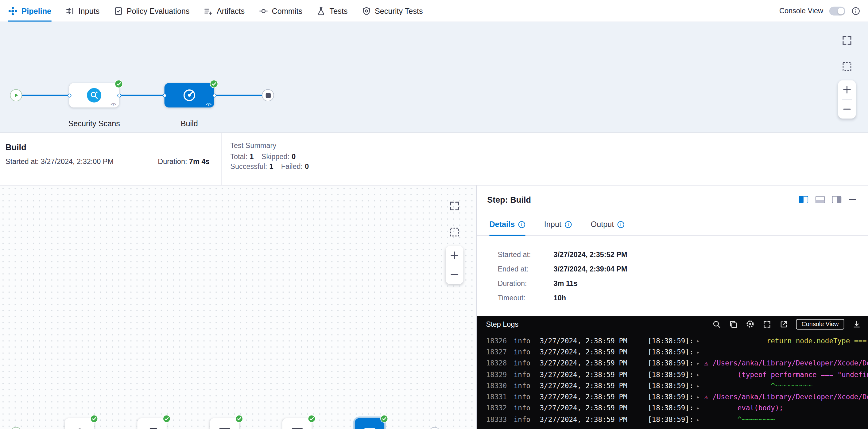  What do you see at coordinates (270, 156) in the screenshot?
I see `test-summary-row-1: Total:1Skipped:0` at bounding box center [270, 156].